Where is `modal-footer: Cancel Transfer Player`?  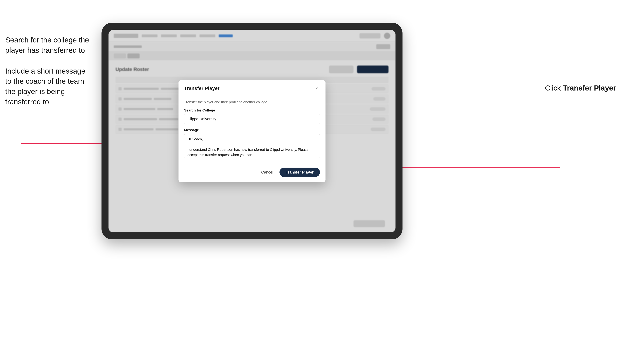 modal-footer: Cancel Transfer Player is located at coordinates (252, 173).